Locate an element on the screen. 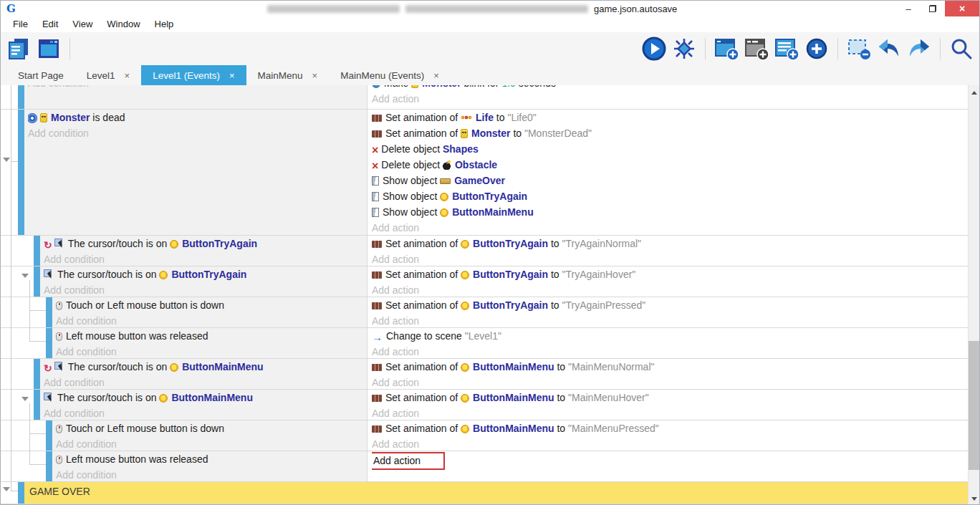 This screenshot has width=980, height=505. project-manager-icon is located at coordinates (19, 49).